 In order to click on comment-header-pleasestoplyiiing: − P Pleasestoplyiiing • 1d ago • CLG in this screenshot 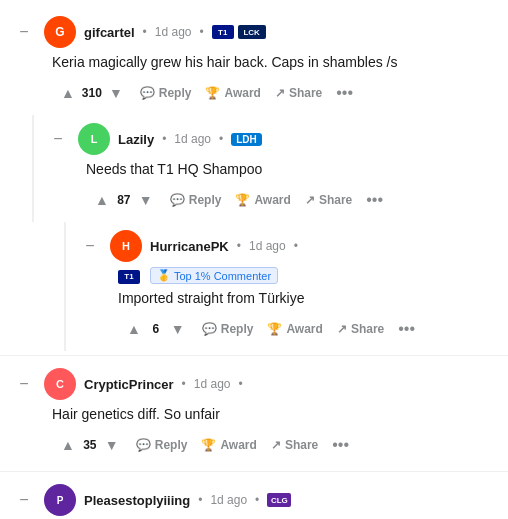, I will do `click(254, 500)`.